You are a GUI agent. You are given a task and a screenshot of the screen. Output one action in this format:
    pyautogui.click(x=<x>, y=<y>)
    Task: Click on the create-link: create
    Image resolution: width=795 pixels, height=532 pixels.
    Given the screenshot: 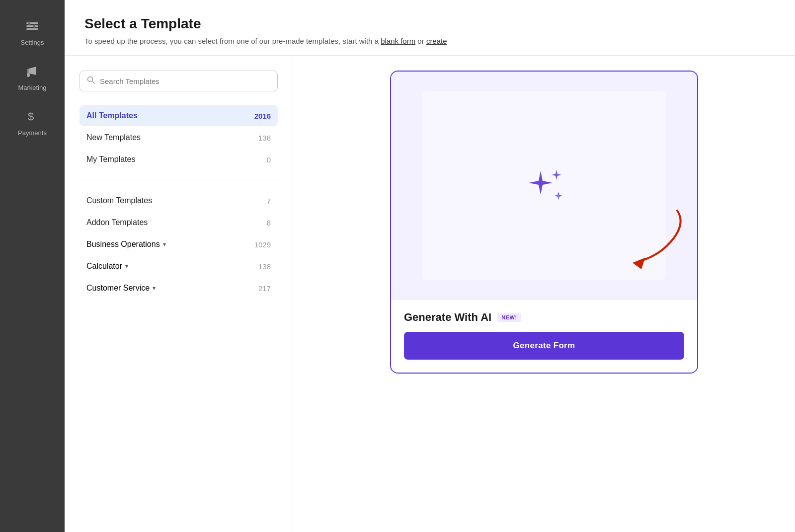 What is the action you would take?
    pyautogui.click(x=437, y=41)
    